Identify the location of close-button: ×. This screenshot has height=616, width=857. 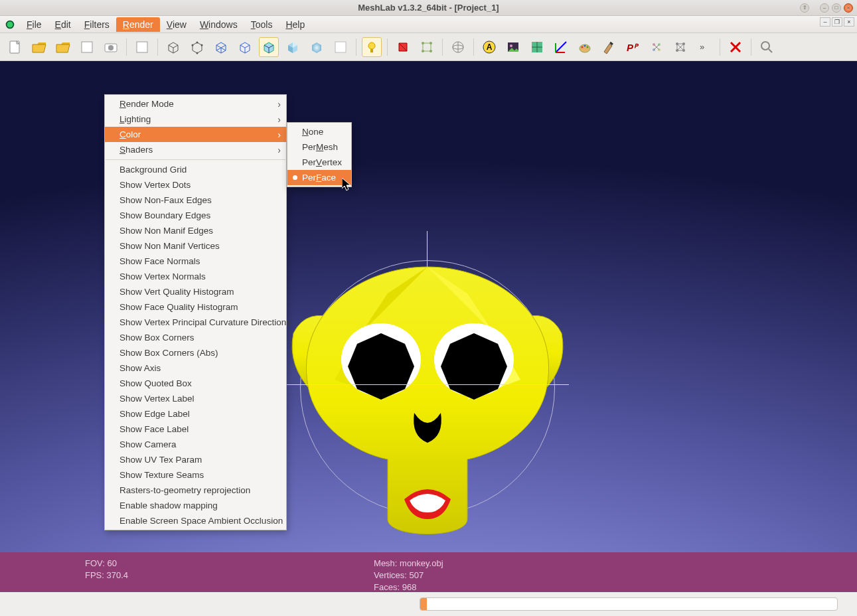
(848, 8).